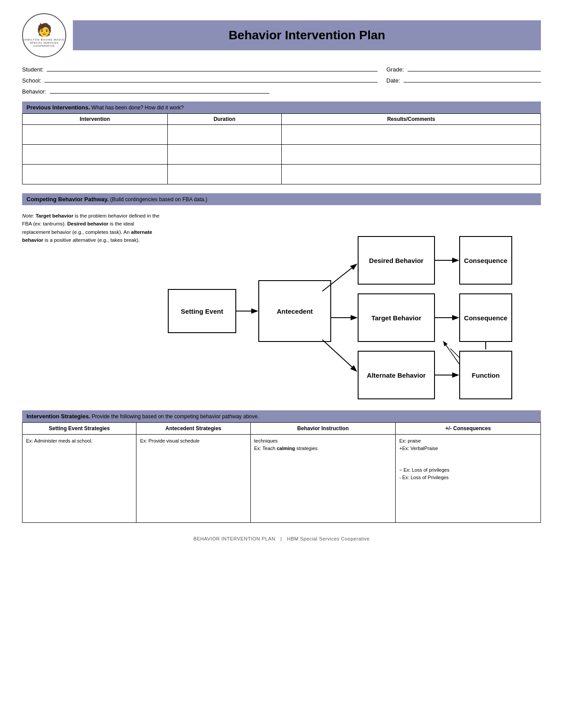  I want to click on desired-behavior-label: Desired Behavior, so click(397, 260).